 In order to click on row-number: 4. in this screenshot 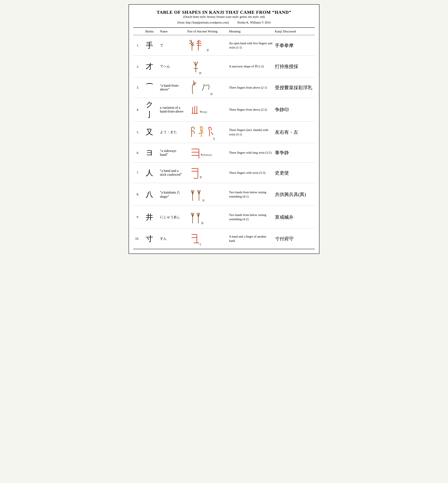, I will do `click(137, 109)`.